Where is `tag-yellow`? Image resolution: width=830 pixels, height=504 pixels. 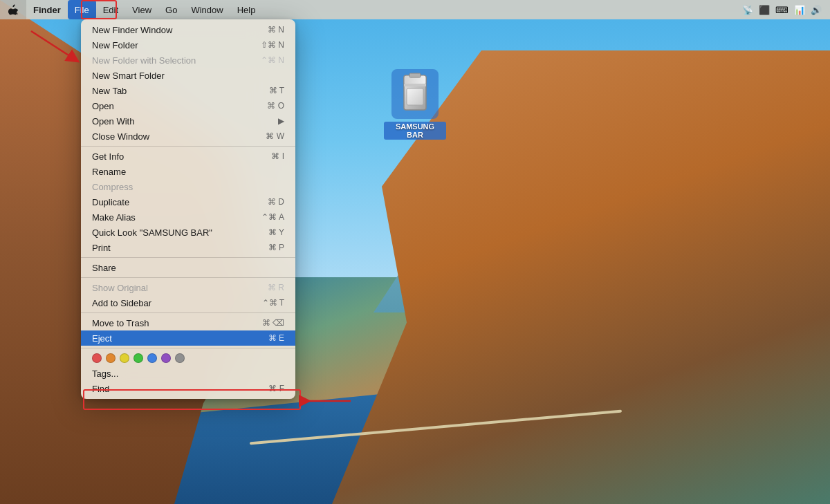
tag-yellow is located at coordinates (124, 358).